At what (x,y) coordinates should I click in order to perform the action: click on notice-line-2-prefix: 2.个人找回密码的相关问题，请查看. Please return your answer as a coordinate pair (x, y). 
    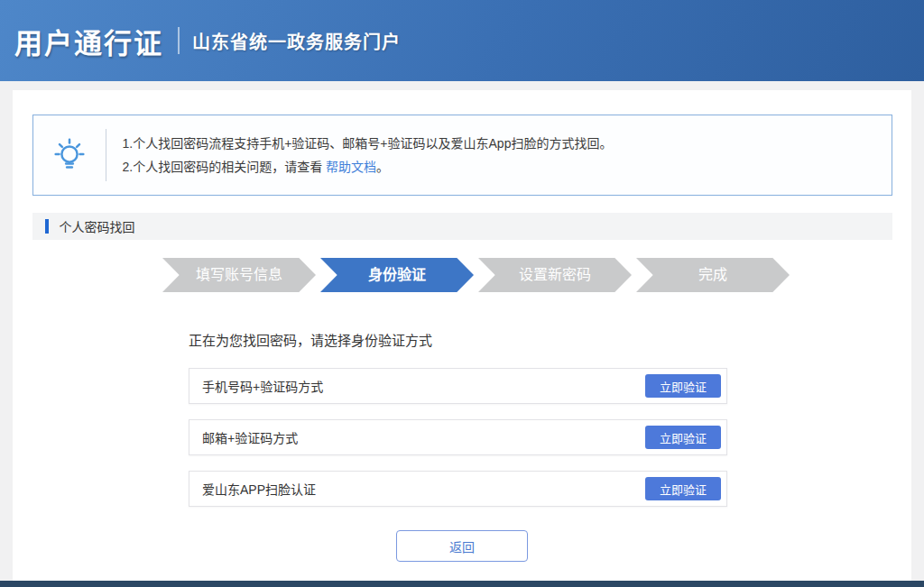
    Looking at the image, I should click on (225, 167).